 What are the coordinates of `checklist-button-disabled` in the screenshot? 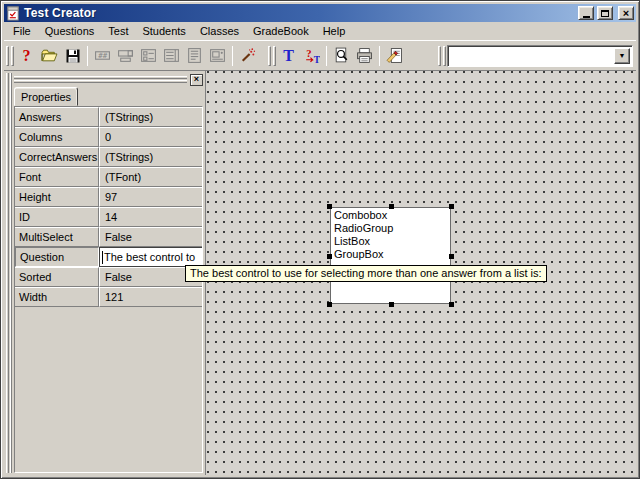 It's located at (148, 56).